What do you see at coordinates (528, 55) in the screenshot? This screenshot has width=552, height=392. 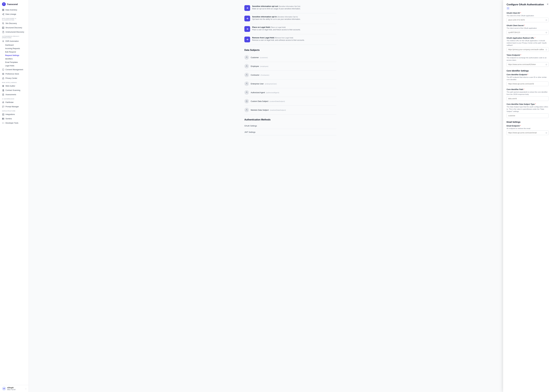 I see `field-label: Token Endpoint *` at bounding box center [528, 55].